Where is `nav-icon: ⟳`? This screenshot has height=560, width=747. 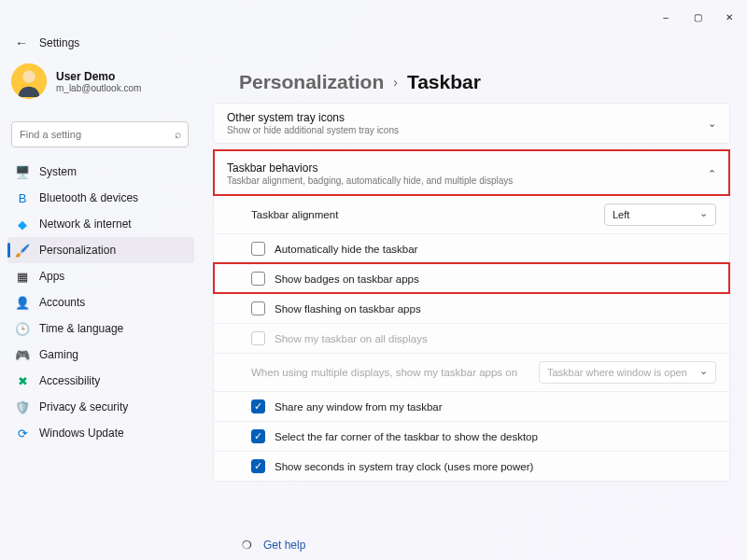
nav-icon: ⟳ is located at coordinates (22, 433).